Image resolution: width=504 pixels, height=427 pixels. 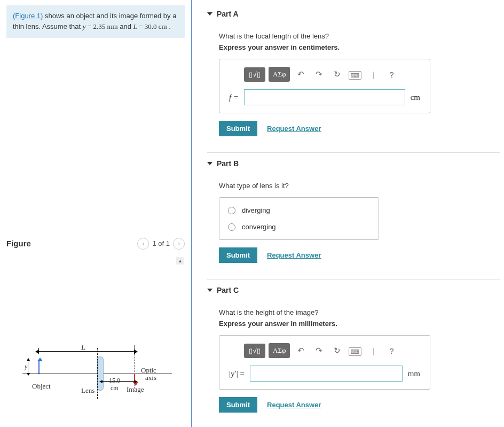 What do you see at coordinates (299, 227) in the screenshot?
I see `option-converging: converging` at bounding box center [299, 227].